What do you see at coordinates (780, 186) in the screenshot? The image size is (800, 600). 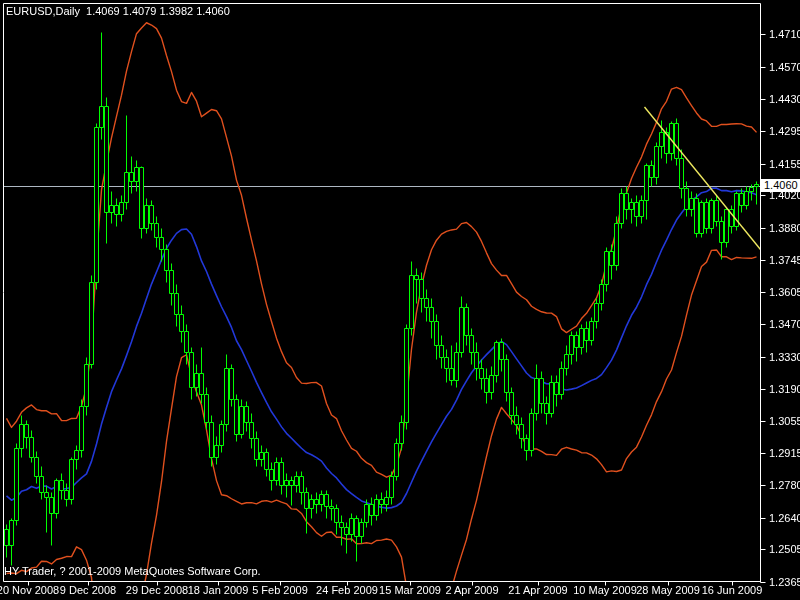 I see `current-price-box: 1.4060` at bounding box center [780, 186].